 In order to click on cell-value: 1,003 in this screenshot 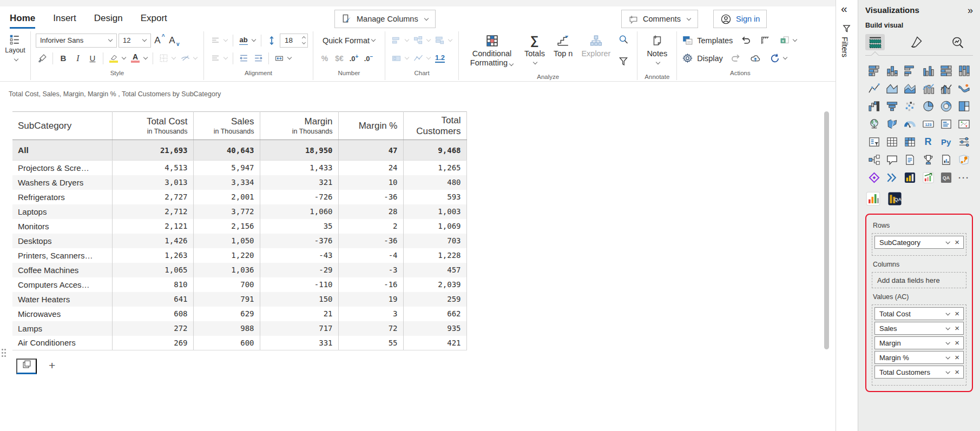, I will do `click(435, 212)`.